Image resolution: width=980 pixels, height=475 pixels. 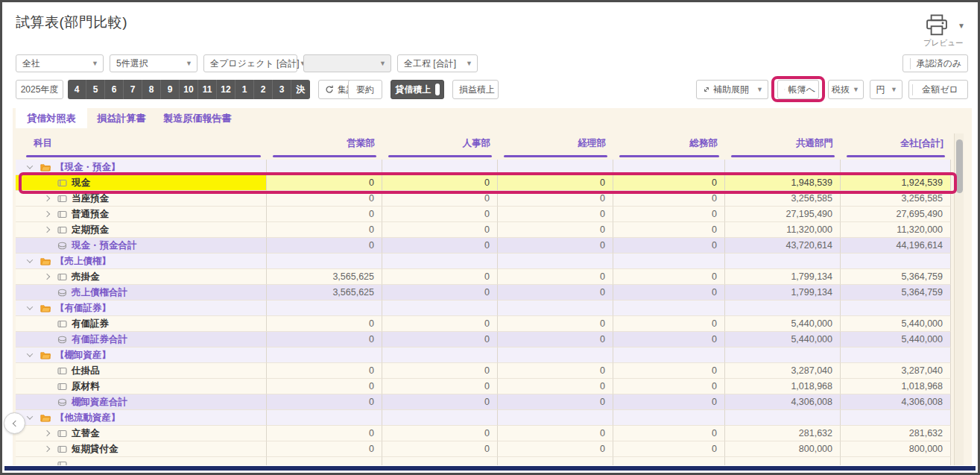 I want to click on account-name-cell: 普通預金, so click(x=142, y=215).